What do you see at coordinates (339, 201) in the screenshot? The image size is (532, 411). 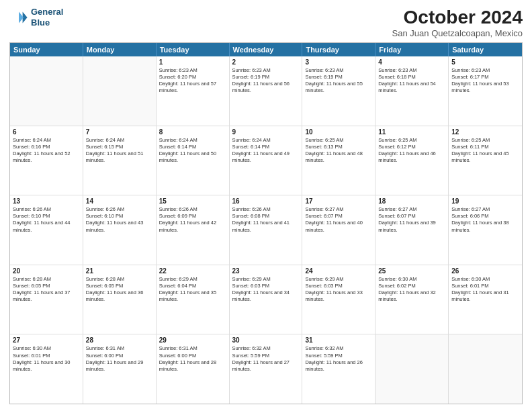 I see `day-number: 17` at bounding box center [339, 201].